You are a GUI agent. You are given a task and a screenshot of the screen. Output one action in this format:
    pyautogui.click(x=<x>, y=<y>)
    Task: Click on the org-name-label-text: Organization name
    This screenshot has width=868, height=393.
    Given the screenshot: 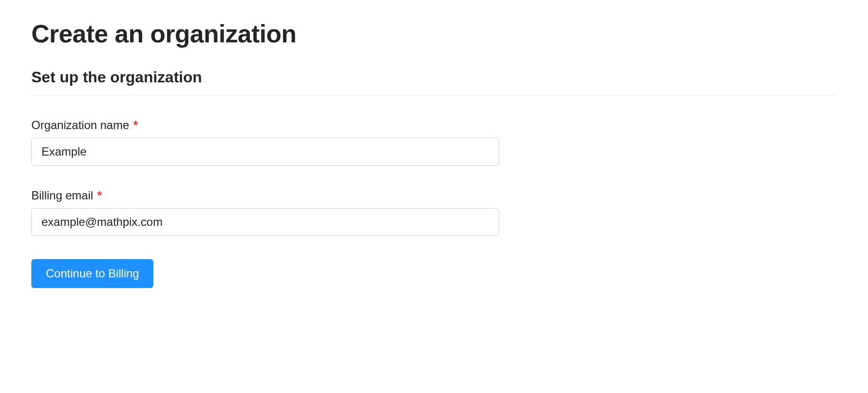 What is the action you would take?
    pyautogui.click(x=80, y=125)
    